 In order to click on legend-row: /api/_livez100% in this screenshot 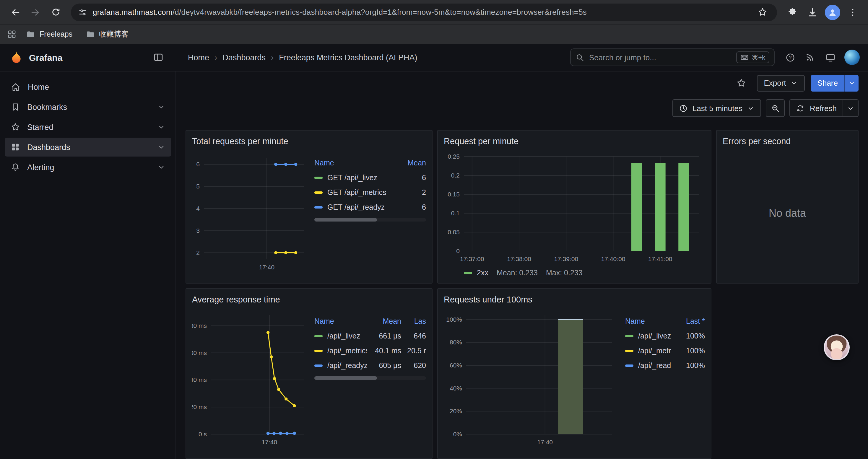, I will do `click(665, 336)`.